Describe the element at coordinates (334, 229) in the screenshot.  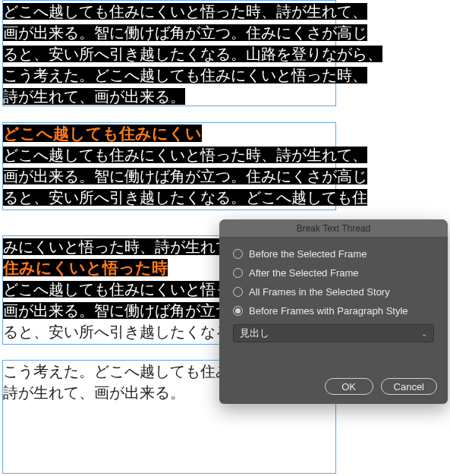
I see `dialog-title: Break Text Thread` at that location.